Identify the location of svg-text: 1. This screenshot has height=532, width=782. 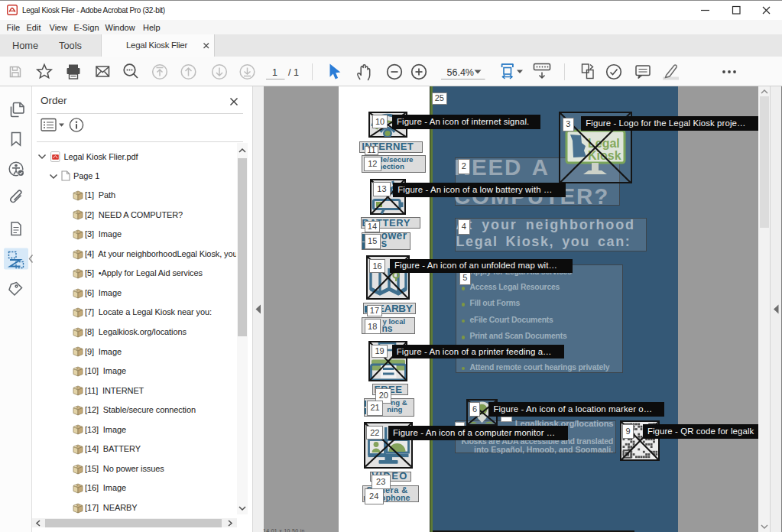
(275, 73).